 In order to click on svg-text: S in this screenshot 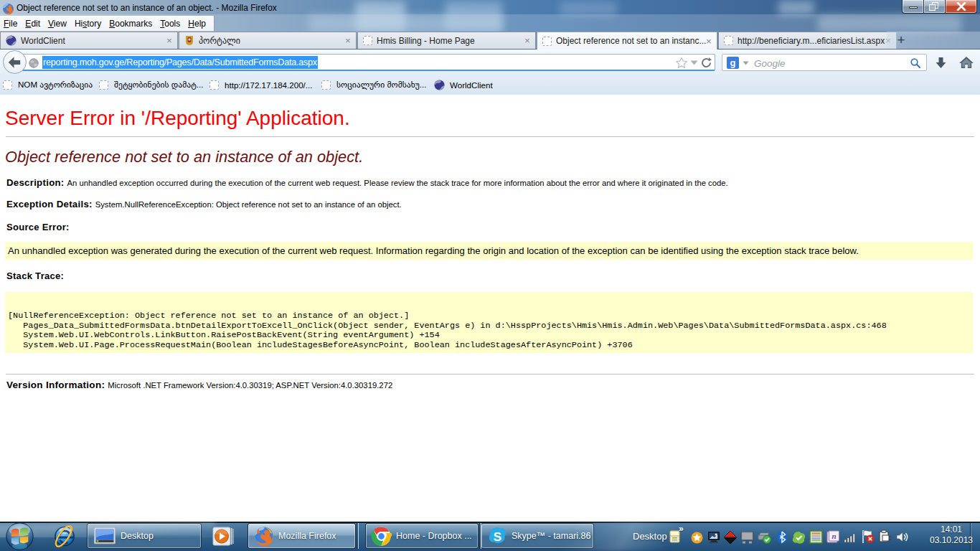, I will do `click(498, 537)`.